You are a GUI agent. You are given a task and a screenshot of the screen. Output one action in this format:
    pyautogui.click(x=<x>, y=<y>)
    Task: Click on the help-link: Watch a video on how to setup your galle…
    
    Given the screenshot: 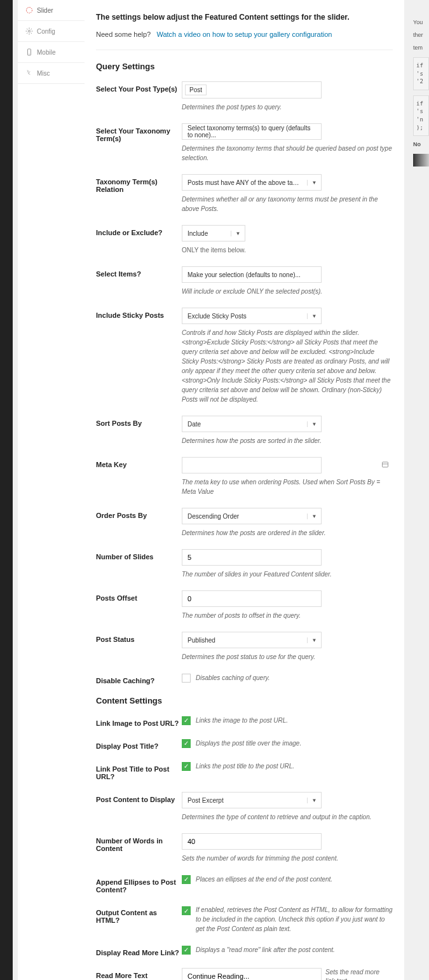 What is the action you would take?
    pyautogui.click(x=244, y=34)
    